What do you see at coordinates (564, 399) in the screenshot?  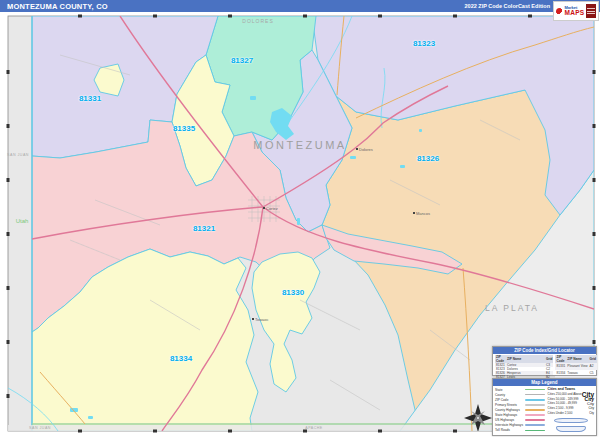 I see `city-range-label: Cities 50,000 - 249,999` at bounding box center [564, 399].